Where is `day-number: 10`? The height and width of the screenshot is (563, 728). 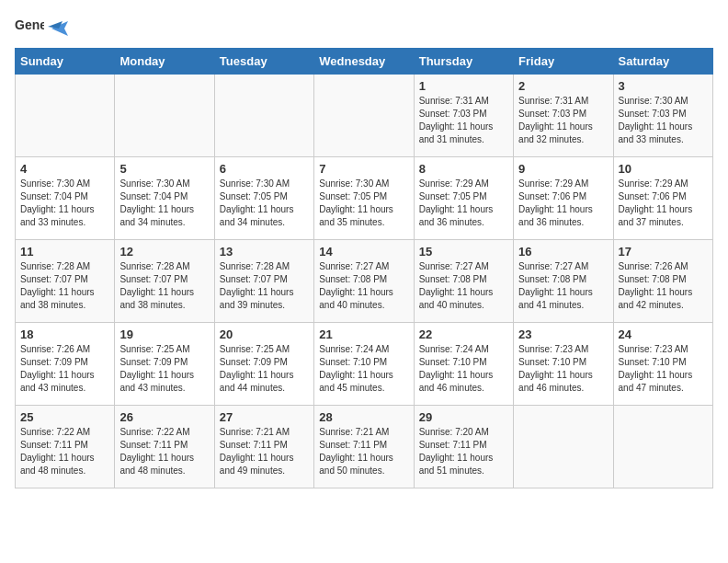
day-number: 10 is located at coordinates (664, 169).